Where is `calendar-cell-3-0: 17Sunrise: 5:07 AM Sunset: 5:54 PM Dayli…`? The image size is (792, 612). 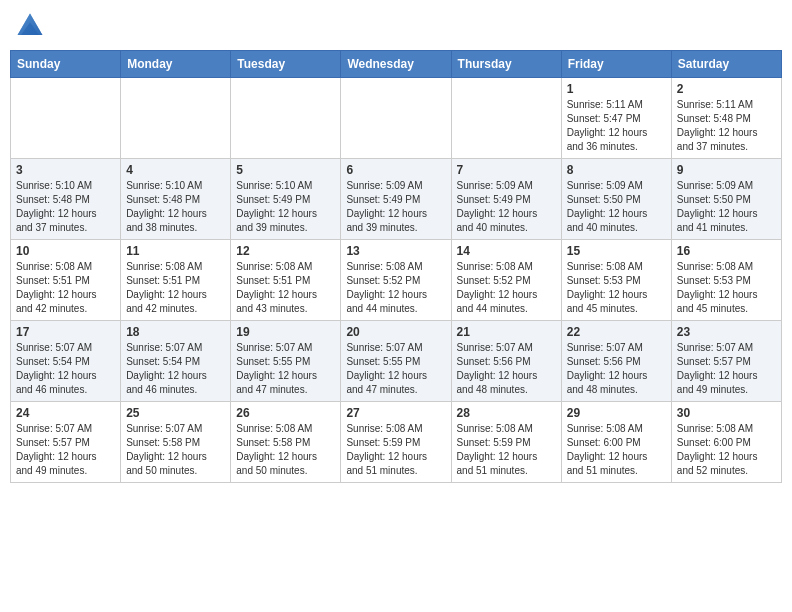
calendar-cell-3-0: 17Sunrise: 5:07 AM Sunset: 5:54 PM Dayli… is located at coordinates (66, 362).